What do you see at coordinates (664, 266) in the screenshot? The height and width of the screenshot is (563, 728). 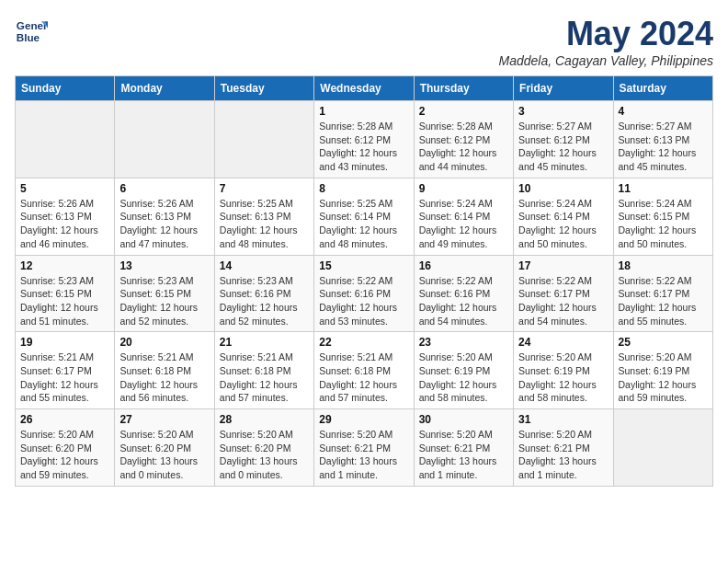 I see `day-number: 18` at bounding box center [664, 266].